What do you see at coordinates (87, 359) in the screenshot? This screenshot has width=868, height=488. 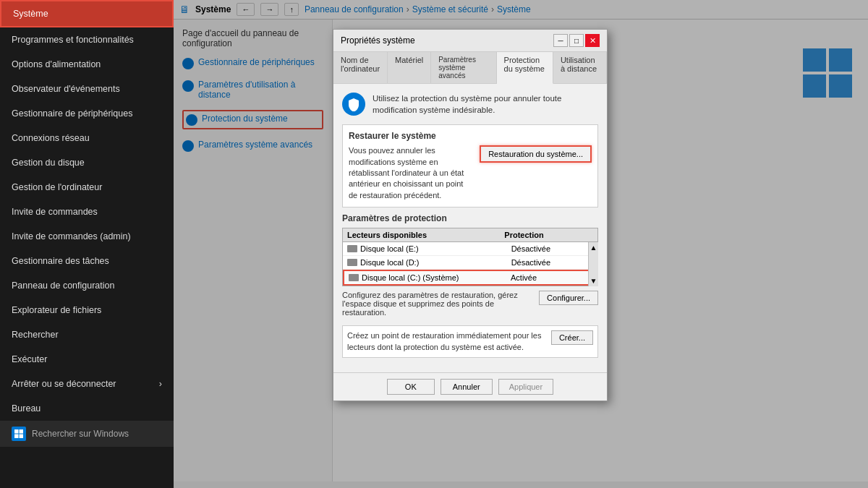 I see `sidebar-item-executer: Exécuter` at bounding box center [87, 359].